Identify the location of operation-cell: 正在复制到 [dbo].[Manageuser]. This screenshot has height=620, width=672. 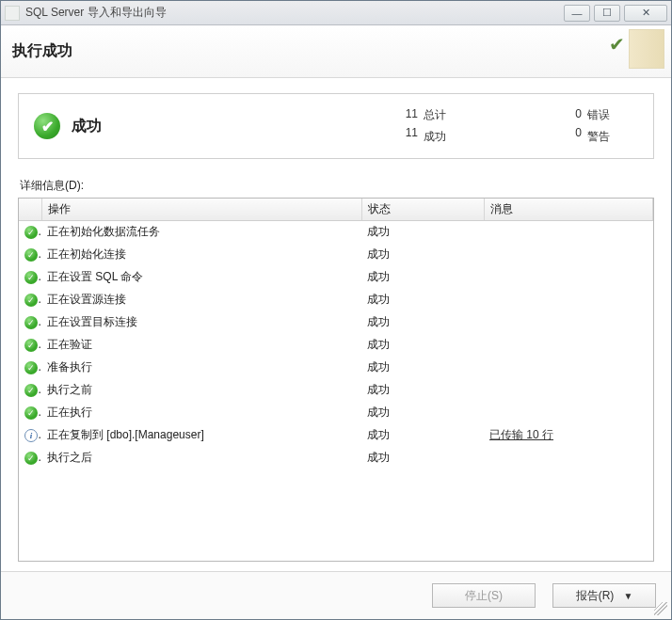
(201, 436).